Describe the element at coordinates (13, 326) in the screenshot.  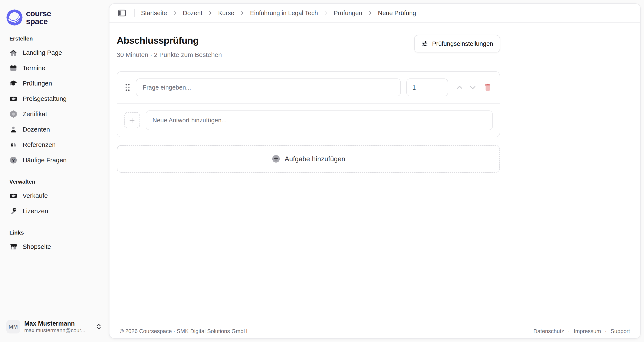
I see `avatar: MM` at that location.